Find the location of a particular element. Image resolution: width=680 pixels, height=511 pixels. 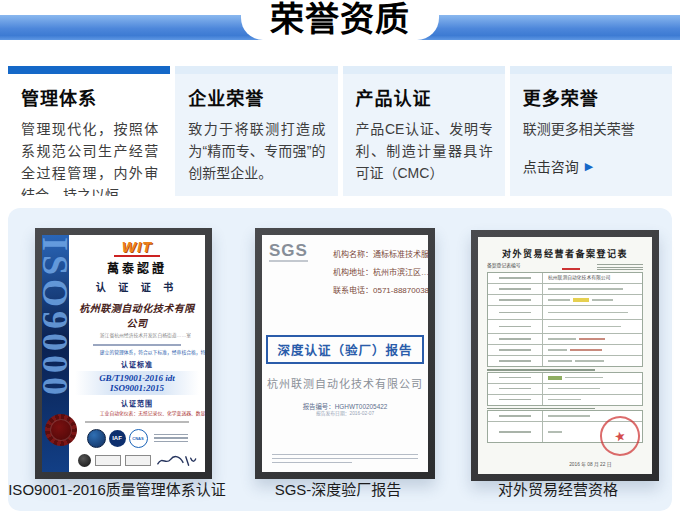

accreditation-logos: IAF CNAS is located at coordinates (137, 438).